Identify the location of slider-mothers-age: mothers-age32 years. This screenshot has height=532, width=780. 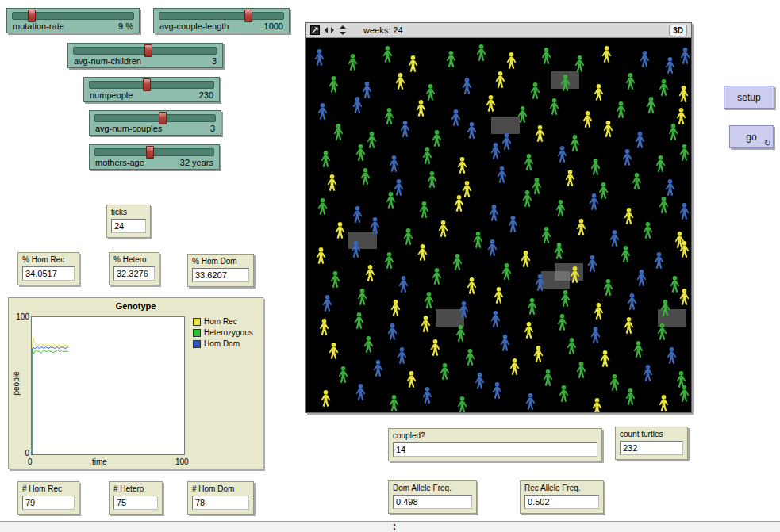
(154, 157).